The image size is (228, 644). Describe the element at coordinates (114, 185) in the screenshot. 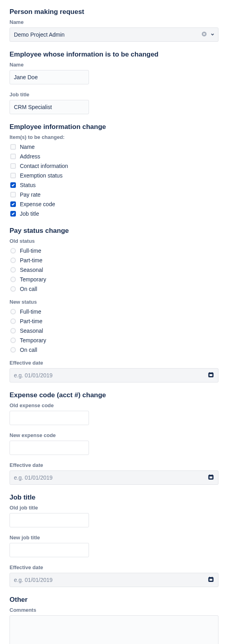

I see `checkbox-row: Status` at that location.